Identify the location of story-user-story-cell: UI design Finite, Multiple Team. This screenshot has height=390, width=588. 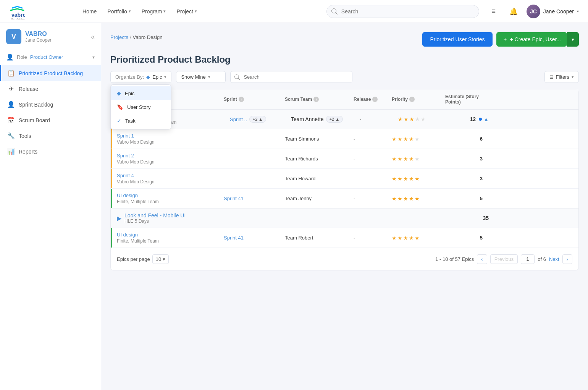
(164, 238).